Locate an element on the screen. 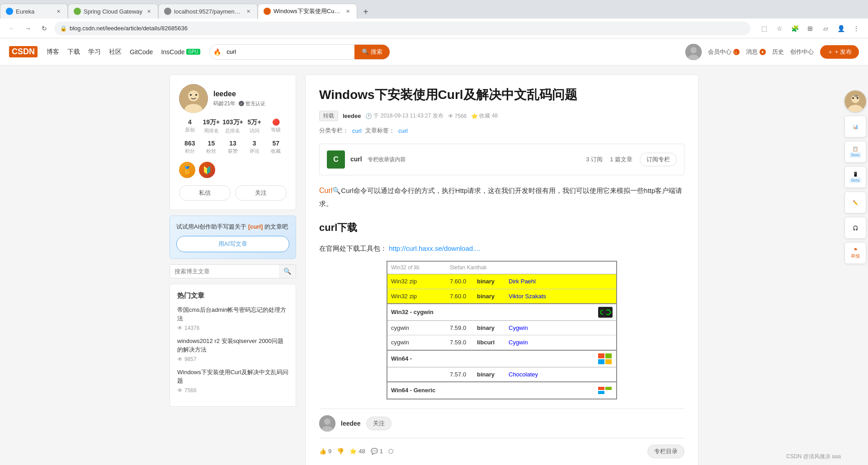 The width and height of the screenshot is (868, 465). float-audio-btn: 🎧 is located at coordinates (855, 228).